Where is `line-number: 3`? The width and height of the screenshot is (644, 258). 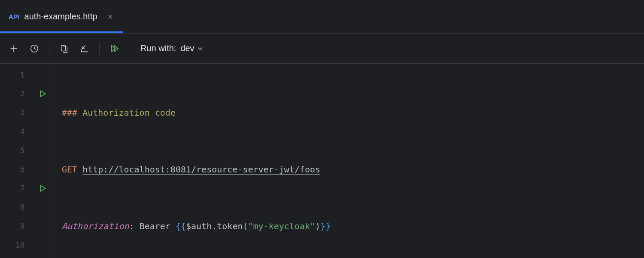
line-number: 3 is located at coordinates (12, 113).